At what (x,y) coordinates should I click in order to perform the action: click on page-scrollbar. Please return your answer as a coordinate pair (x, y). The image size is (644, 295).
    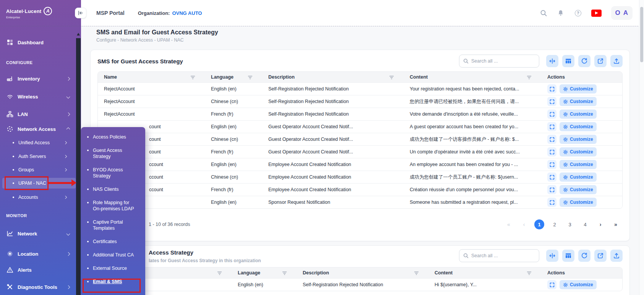
    Looking at the image, I should click on (641, 147).